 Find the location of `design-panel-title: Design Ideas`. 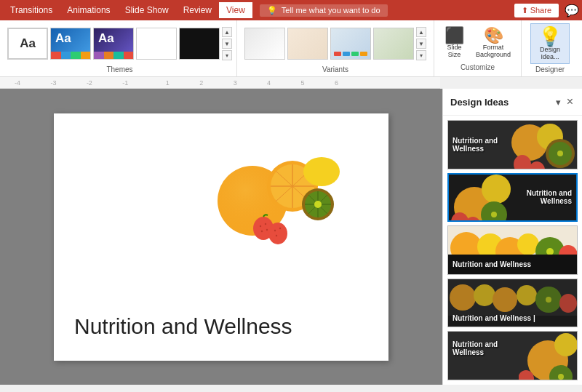

design-panel-title: Design Ideas is located at coordinates (479, 102).